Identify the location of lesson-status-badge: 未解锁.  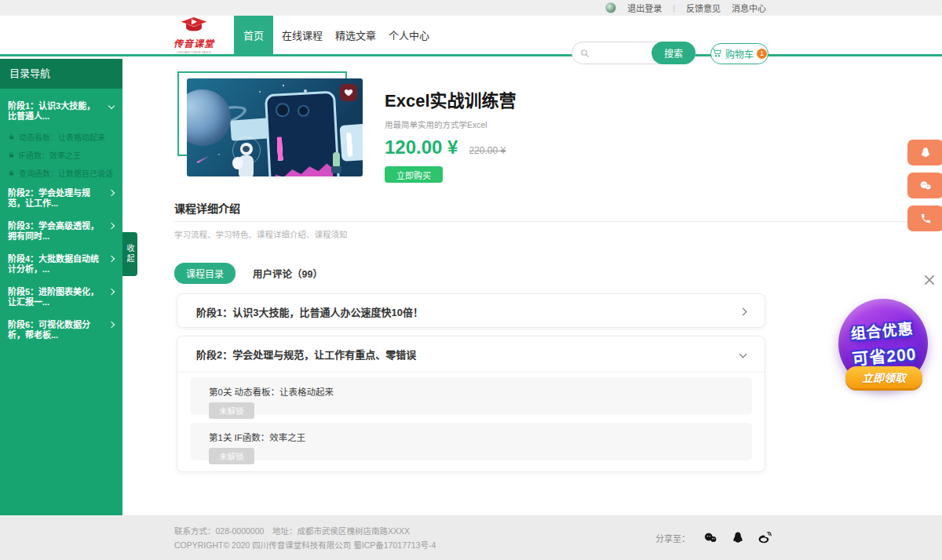
(232, 411).